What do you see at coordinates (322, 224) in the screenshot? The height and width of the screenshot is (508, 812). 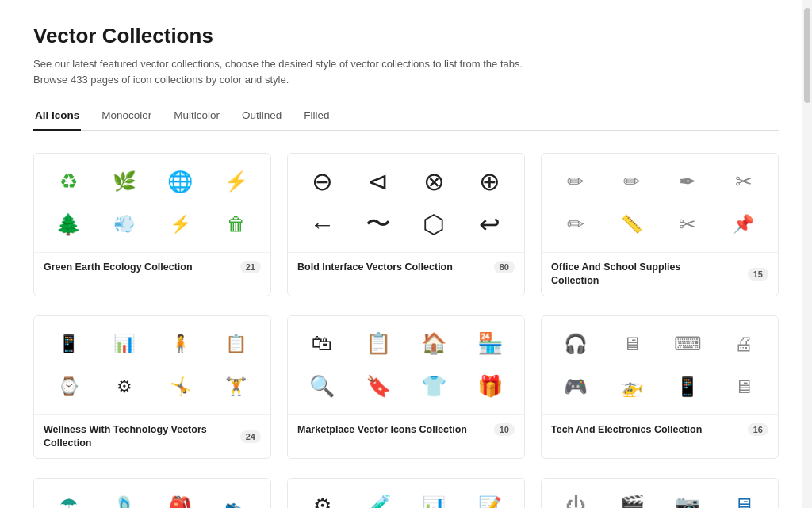 I see `icon-cell: ←` at bounding box center [322, 224].